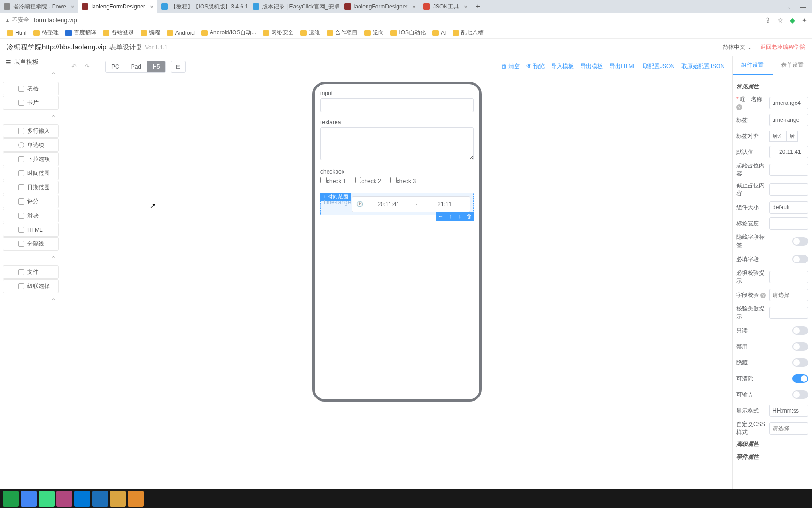 The width and height of the screenshot is (812, 508). What do you see at coordinates (789, 190) in the screenshot?
I see `prop-end-placeholder` at bounding box center [789, 190].